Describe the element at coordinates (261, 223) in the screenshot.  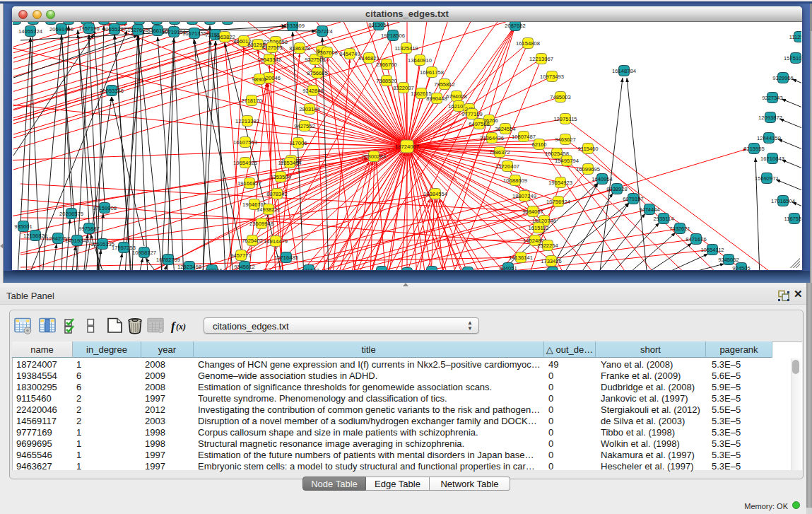
I see `svg-text: 23609948` at that location.